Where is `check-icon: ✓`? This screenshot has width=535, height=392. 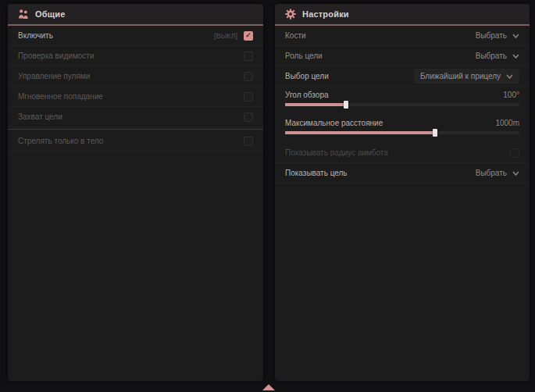 check-icon: ✓ is located at coordinates (248, 36).